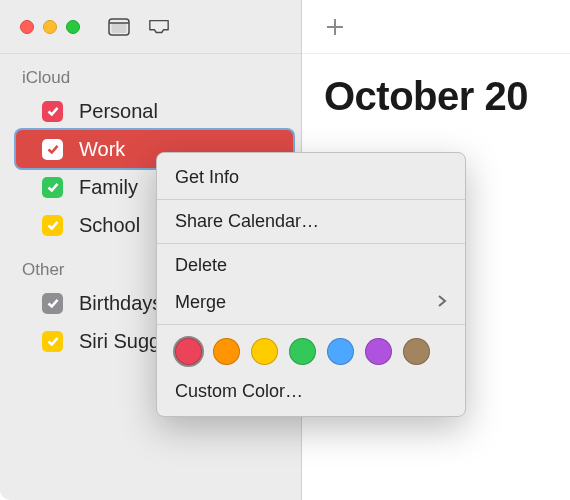  What do you see at coordinates (108, 188) in the screenshot?
I see `calendar-label: Family` at bounding box center [108, 188].